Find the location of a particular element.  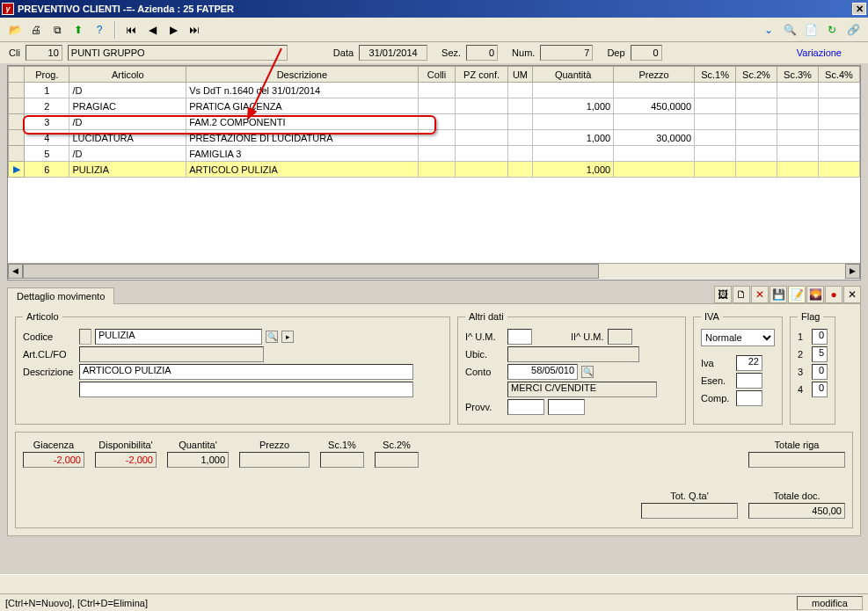

provv2-input is located at coordinates (566, 407).